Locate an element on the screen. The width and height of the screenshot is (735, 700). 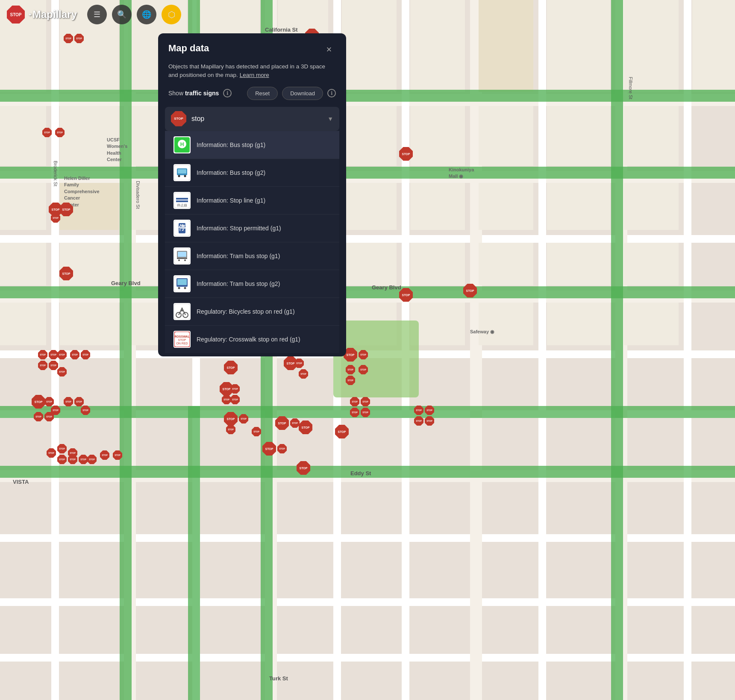
menu-icon: ☰ is located at coordinates (97, 15).